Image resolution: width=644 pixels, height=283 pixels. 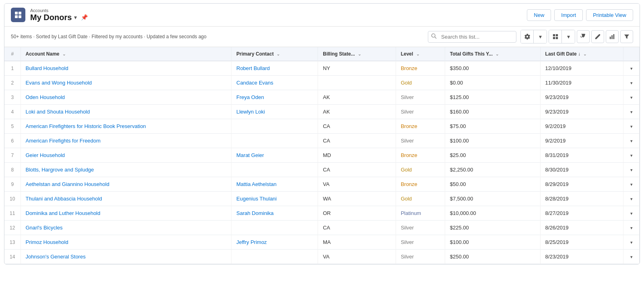 I want to click on account-name-link: American Firefighters for Historic Book …, so click(x=86, y=126).